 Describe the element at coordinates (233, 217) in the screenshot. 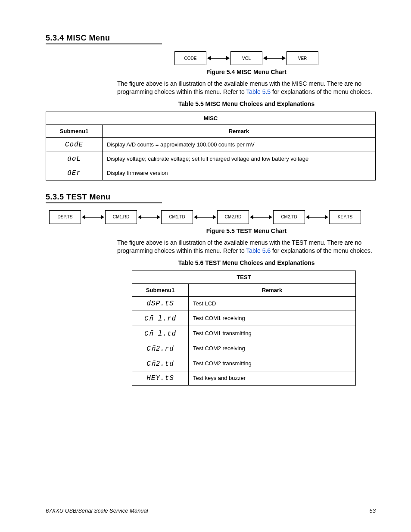

I see `diagram-box: CM2.RD` at that location.